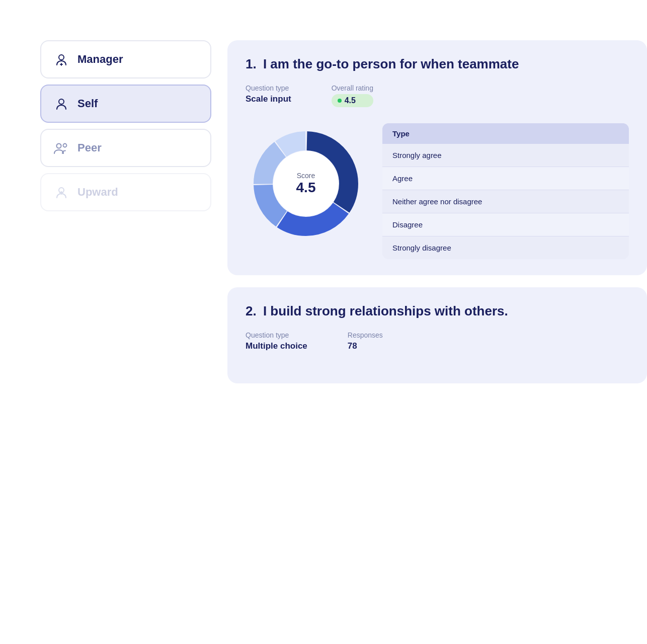  Describe the element at coordinates (306, 176) in the screenshot. I see `donut-score-label: Score` at that location.